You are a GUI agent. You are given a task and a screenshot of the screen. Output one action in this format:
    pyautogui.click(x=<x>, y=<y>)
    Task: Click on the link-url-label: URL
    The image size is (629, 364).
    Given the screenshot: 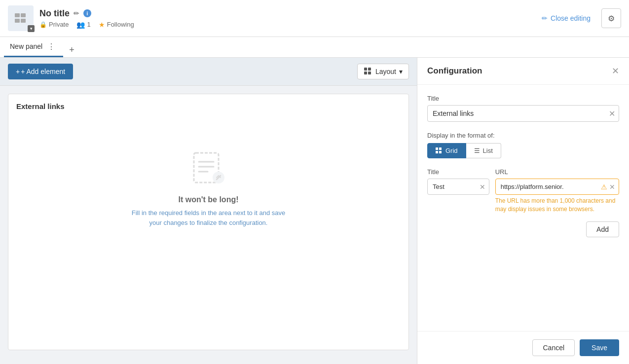 What is the action you would take?
    pyautogui.click(x=557, y=172)
    